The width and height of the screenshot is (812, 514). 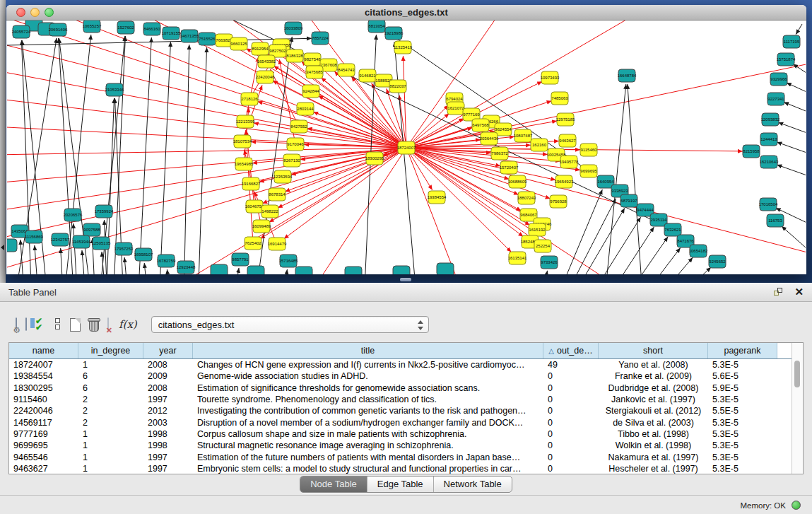 What do you see at coordinates (239, 44) in the screenshot?
I see `graph-node: 9660125` at bounding box center [239, 44].